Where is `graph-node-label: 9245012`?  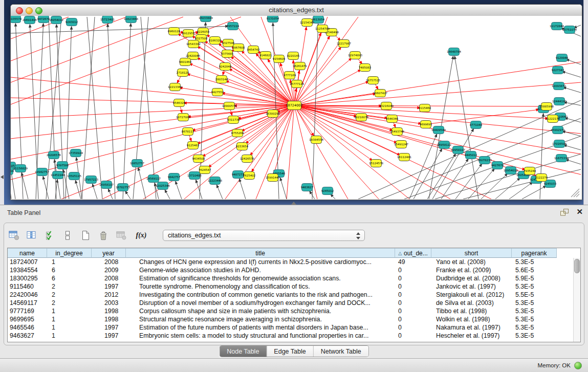 graph-node-label: 9245012 is located at coordinates (328, 191).